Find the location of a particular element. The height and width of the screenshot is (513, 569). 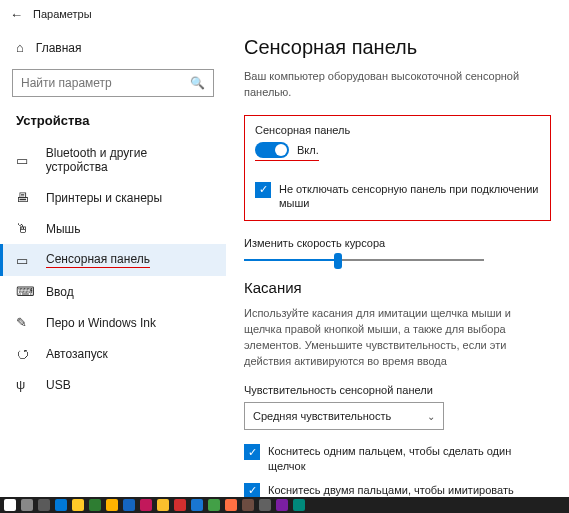

home-icon: ⌂ is located at coordinates (20, 48).